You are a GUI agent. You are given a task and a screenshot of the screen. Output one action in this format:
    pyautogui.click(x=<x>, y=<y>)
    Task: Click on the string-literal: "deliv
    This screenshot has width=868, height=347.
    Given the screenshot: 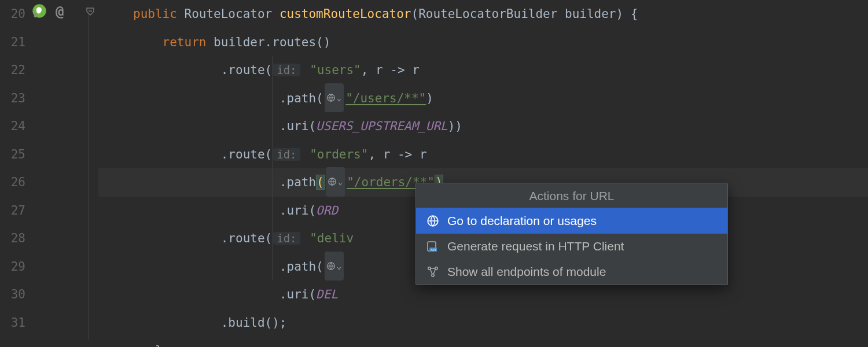 What is the action you would take?
    pyautogui.click(x=332, y=238)
    